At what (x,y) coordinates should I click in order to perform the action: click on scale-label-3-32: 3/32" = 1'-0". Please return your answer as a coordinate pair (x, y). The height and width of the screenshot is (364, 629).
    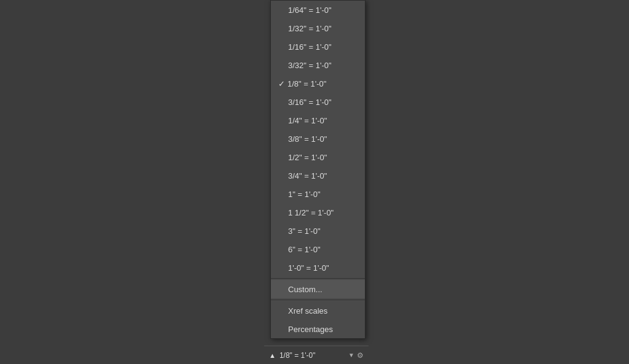
    Looking at the image, I should click on (310, 65).